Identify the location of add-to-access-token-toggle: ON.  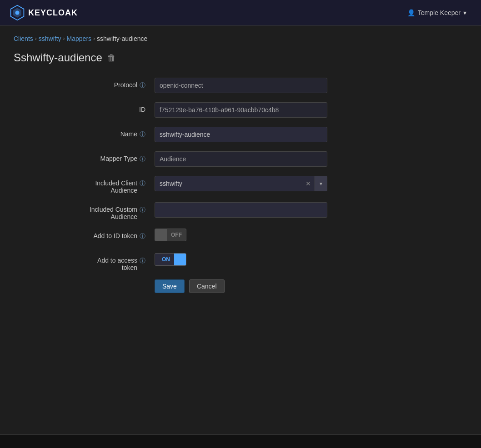
(170, 259).